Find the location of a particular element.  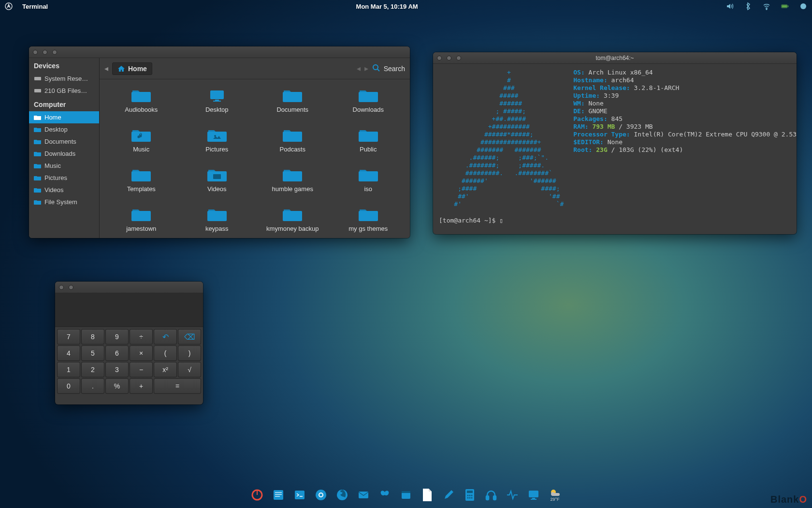

active-app-label: Terminal is located at coordinates (35, 7).